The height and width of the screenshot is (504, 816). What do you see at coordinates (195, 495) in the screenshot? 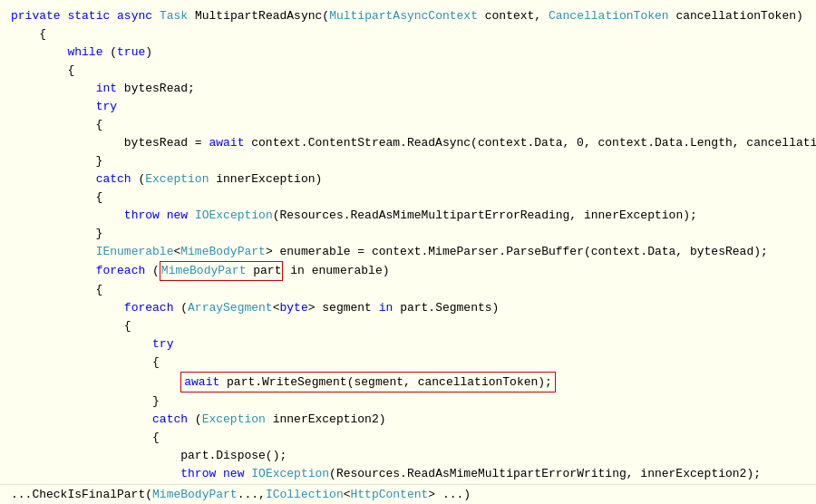
I see `type-mimebodypart-bottom: MimeBodyPart` at bounding box center [195, 495].